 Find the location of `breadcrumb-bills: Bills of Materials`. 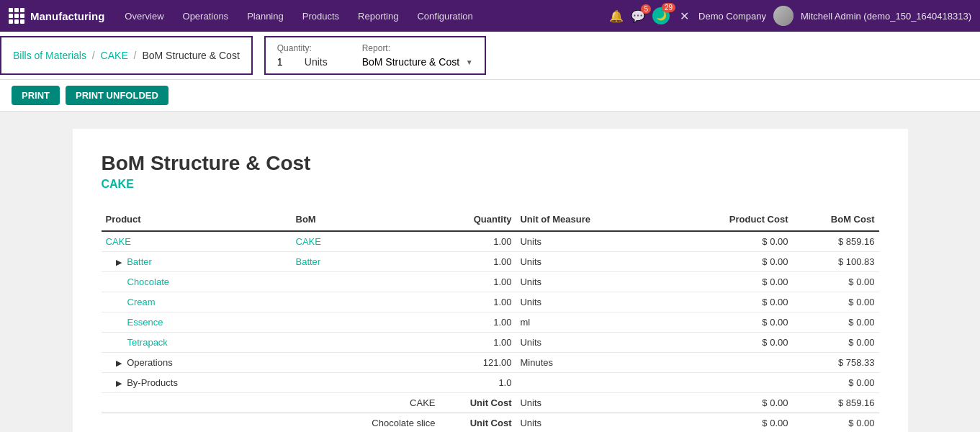

breadcrumb-bills: Bills of Materials is located at coordinates (50, 55).